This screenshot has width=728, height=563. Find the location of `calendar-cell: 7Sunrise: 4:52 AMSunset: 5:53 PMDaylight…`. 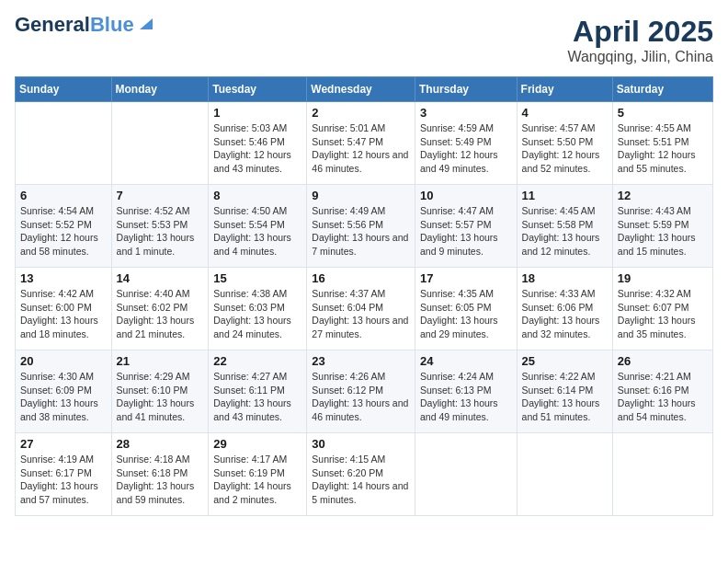

calendar-cell: 7Sunrise: 4:52 AMSunset: 5:53 PMDaylight… is located at coordinates (160, 226).